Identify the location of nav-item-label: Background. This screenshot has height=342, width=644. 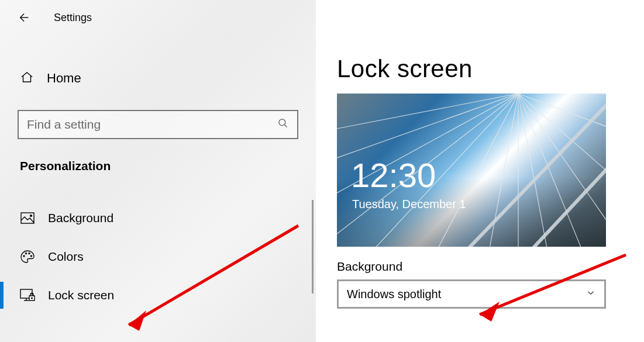
(81, 218).